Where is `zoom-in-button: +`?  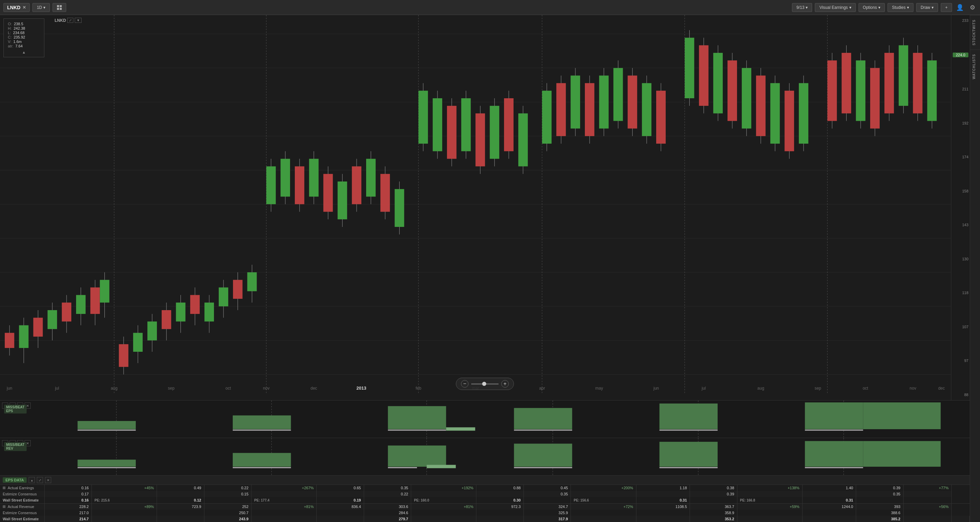
zoom-in-button: + is located at coordinates (505, 384).